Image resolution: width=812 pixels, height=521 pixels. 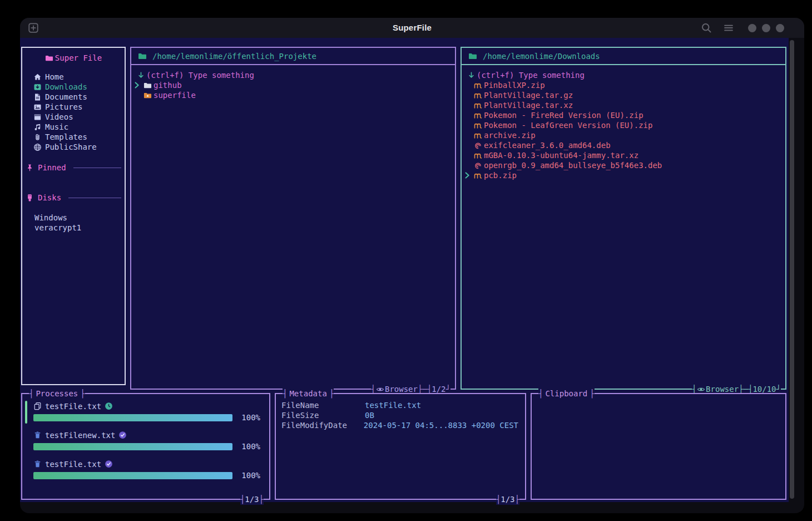 What do you see at coordinates (51, 218) in the screenshot?
I see `disk-label: Windows` at bounding box center [51, 218].